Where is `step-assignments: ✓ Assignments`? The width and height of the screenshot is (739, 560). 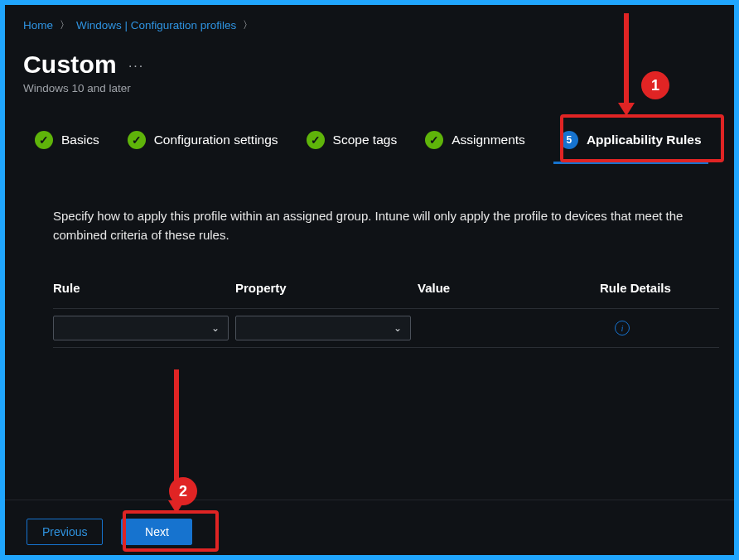 step-assignments: ✓ Assignments is located at coordinates (476, 140).